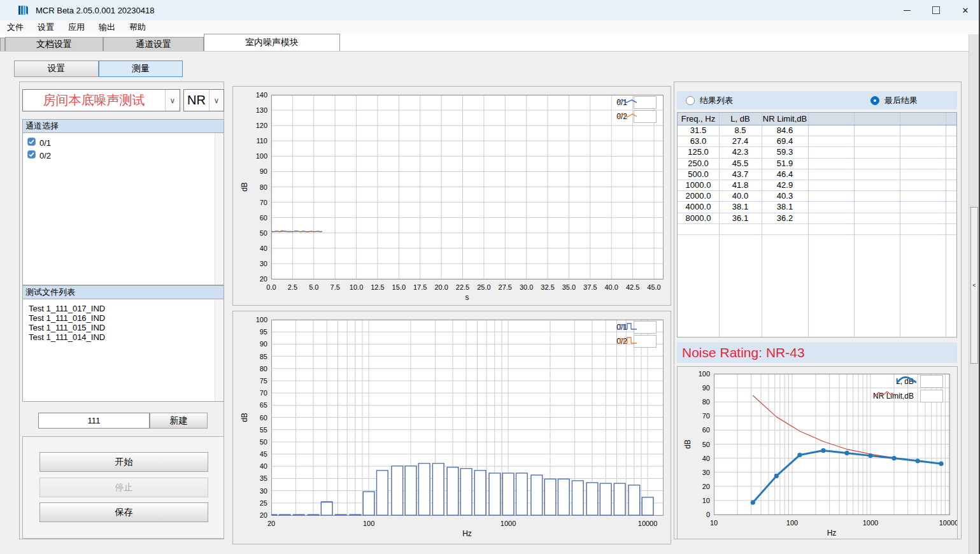  I want to click on radio-last-result-label: 最后结果, so click(901, 101).